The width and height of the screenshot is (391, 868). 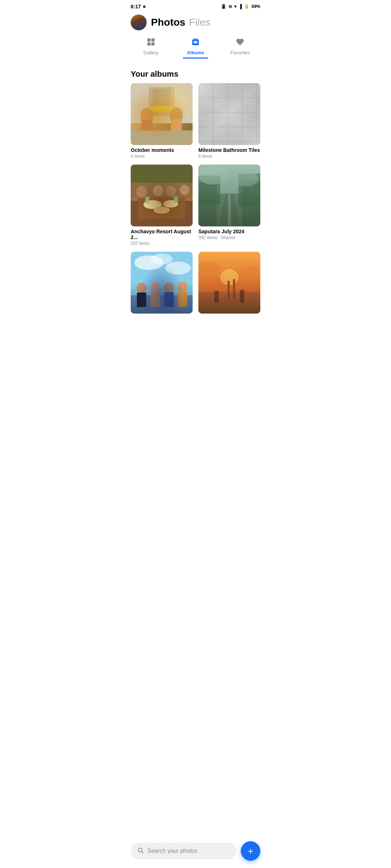 What do you see at coordinates (230, 205) in the screenshot?
I see `album-saputara: Saputara July 2024 382 items · Shared` at bounding box center [230, 205].